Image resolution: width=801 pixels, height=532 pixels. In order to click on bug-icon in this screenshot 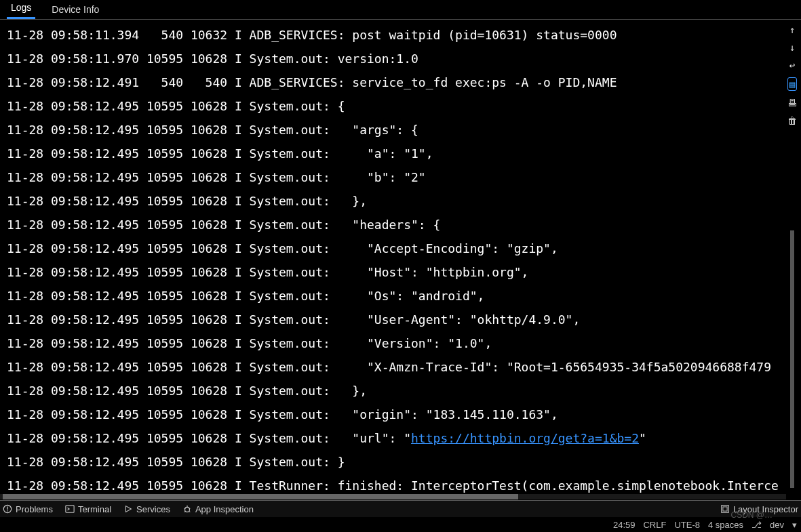, I will do `click(187, 509)`.